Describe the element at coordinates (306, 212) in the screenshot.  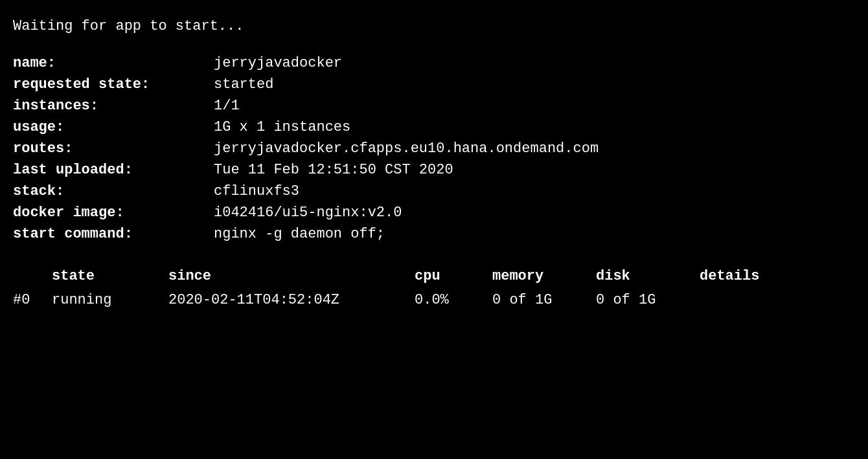
I see `docker-image-row: docker image: i042416/ui5-nginx:v2.0` at that location.